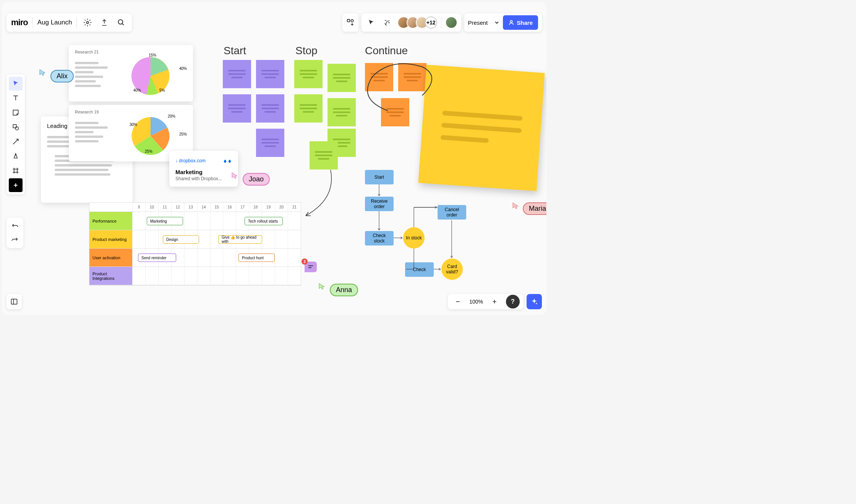 The height and width of the screenshot is (504, 856). Describe the element at coordinates (204, 169) in the screenshot. I see `dropbox-card: ↓ dropbox.com ⬧⬧ Marketing Shared with D…` at that location.